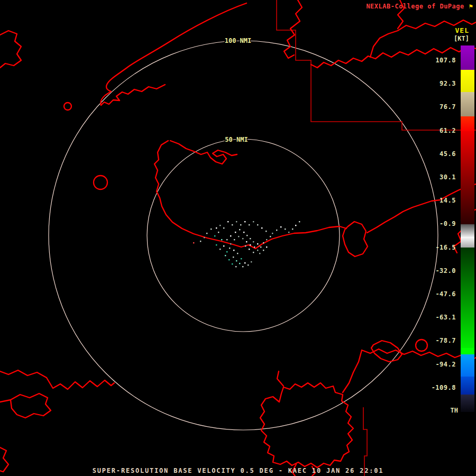 Image resolution: width=476 pixels, height=476 pixels. What do you see at coordinates (133, 95) in the screenshot?
I see `coastline-peninsula` at bounding box center [133, 95].